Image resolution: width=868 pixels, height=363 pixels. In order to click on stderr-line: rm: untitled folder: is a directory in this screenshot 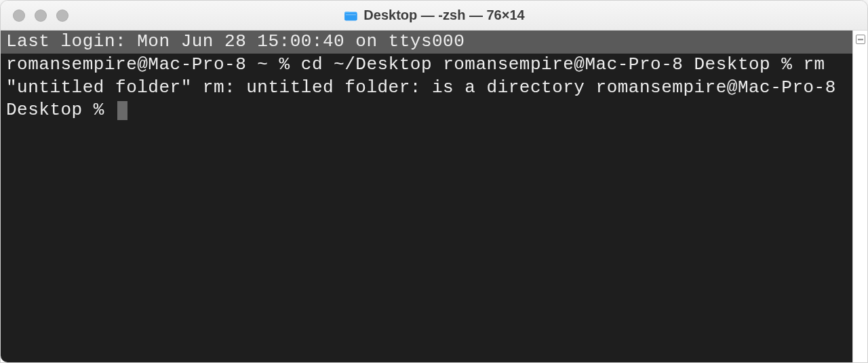, I will do `click(394, 88)`.